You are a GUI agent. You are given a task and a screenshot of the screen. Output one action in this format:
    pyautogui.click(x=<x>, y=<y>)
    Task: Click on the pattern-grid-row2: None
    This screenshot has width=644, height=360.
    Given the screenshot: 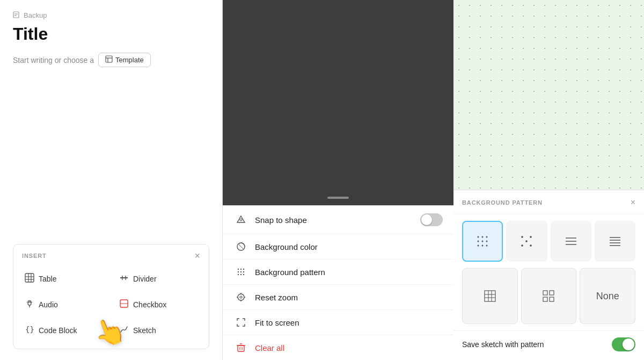 What is the action you would take?
    pyautogui.click(x=548, y=299)
    